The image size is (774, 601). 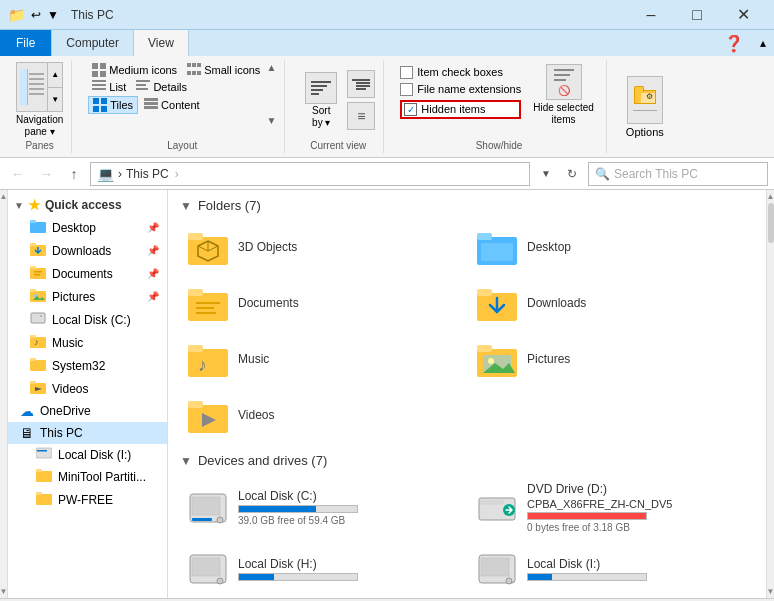 What do you see at coordinates (68, 343) in the screenshot?
I see `sidebar-music-label: Music` at bounding box center [68, 343].